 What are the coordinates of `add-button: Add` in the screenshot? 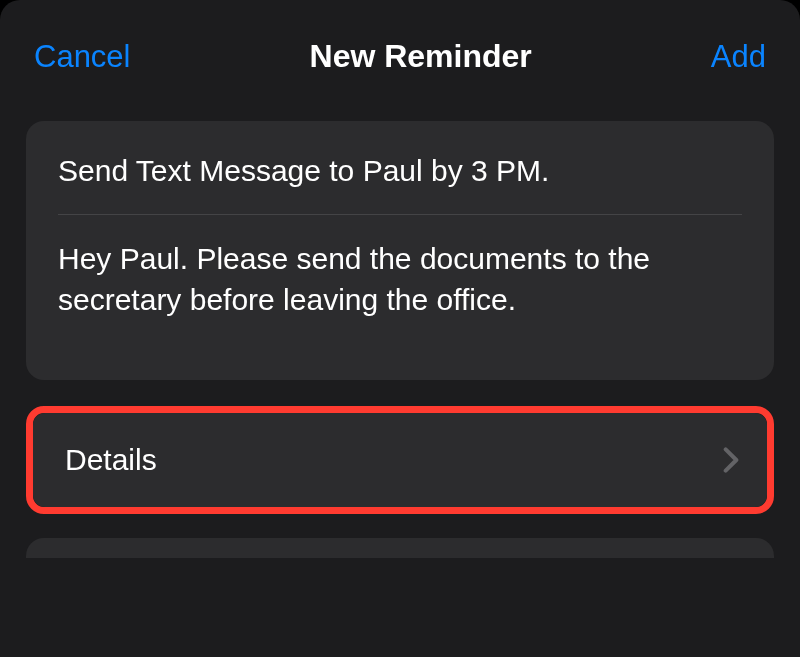 It's located at (738, 57).